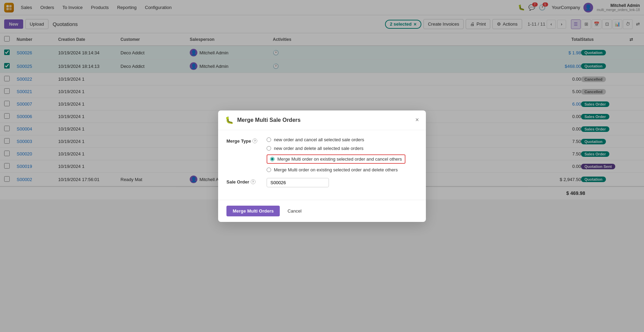  What do you see at coordinates (322, 155) in the screenshot?
I see `merge-modal: 🐛 Merge Multi Sale Orders × Merge Type ?…` at bounding box center [322, 155].